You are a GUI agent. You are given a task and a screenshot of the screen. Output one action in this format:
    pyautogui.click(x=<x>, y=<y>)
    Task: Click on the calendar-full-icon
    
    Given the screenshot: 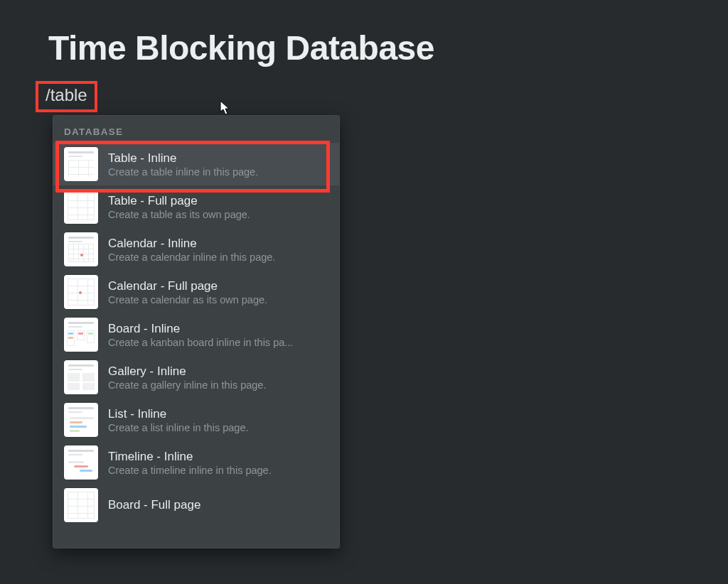 What is the action you would take?
    pyautogui.click(x=81, y=292)
    